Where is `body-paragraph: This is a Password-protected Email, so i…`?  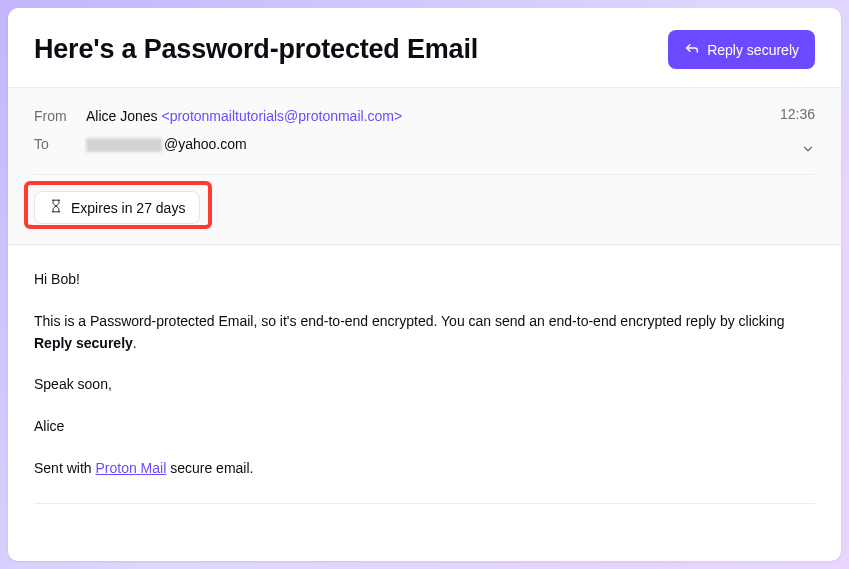 body-paragraph: This is a Password-protected Email, so i… is located at coordinates (424, 332).